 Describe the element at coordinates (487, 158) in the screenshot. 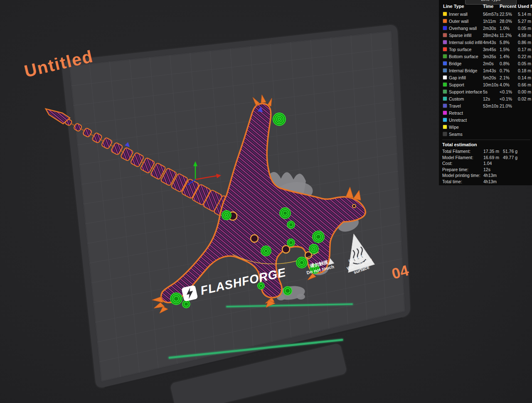

I see `total-row-model-filament-: Model Filament:16.69 m49.77 g` at that location.